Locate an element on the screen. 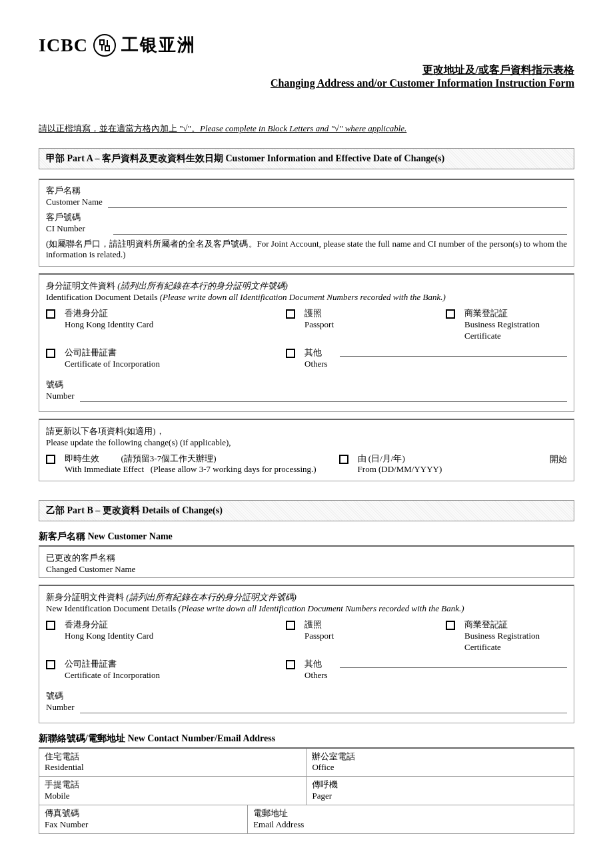  new-hkid-label: 香港身分証Hong Kong Identity Card is located at coordinates (109, 631).